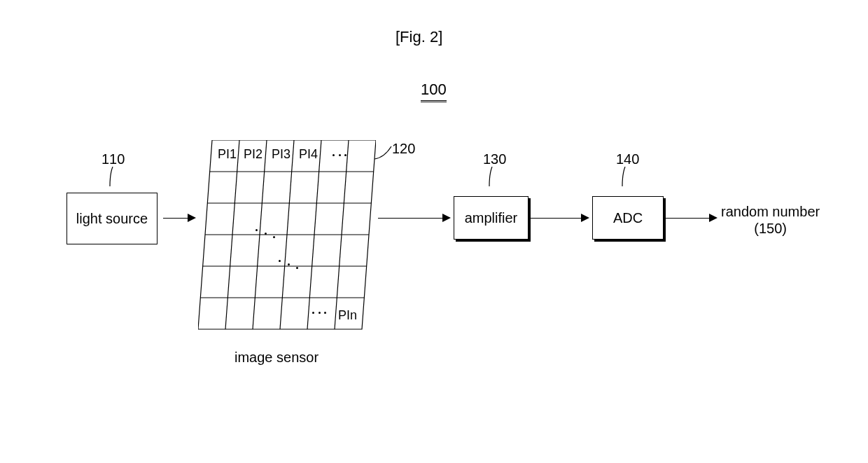 The width and height of the screenshot is (868, 463). Describe the element at coordinates (281, 154) in the screenshot. I see `pixel-p3: PI3` at that location.